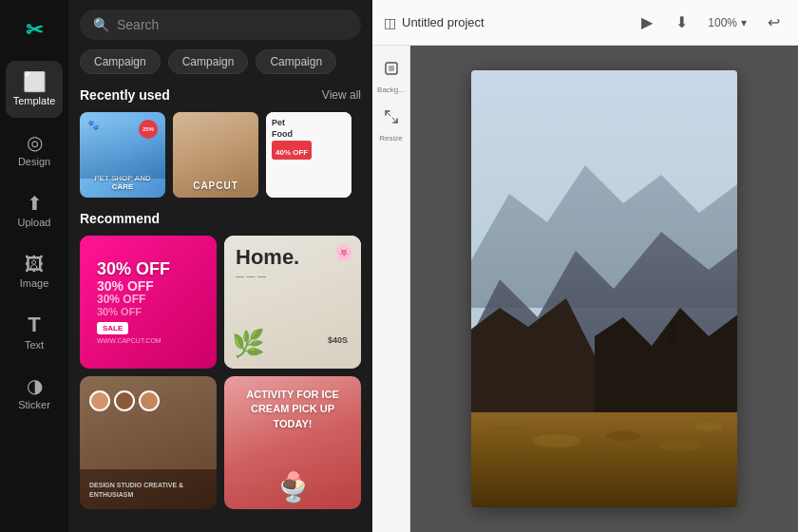 The width and height of the screenshot is (798, 532). Describe the element at coordinates (220, 25) in the screenshot. I see `search-bar: 🔍` at that location.